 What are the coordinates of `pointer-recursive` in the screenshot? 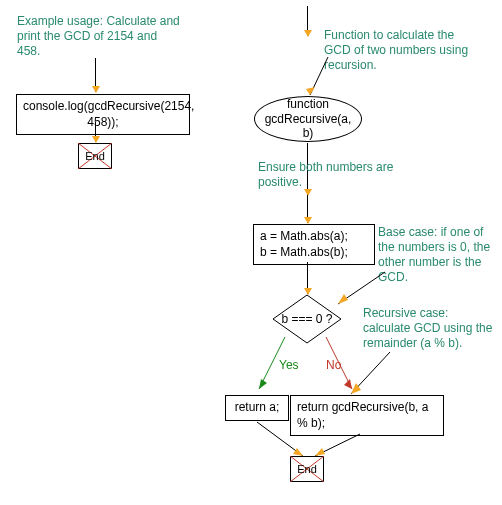 It's located at (370, 375).